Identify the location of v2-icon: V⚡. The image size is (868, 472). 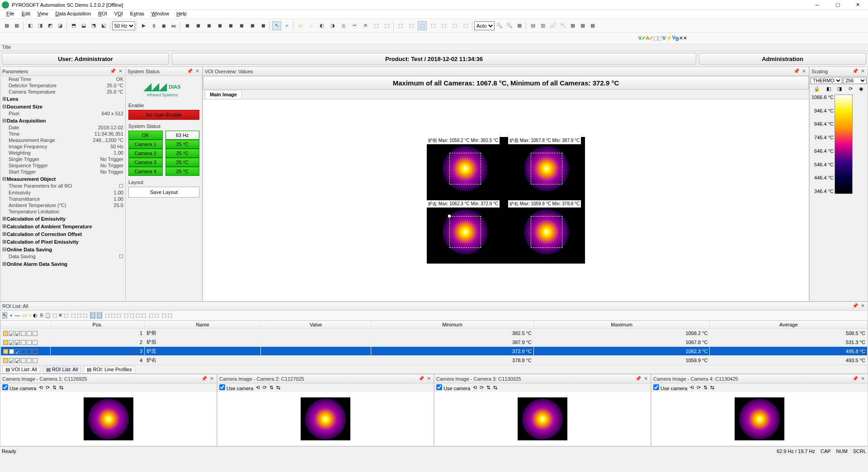
(667, 38).